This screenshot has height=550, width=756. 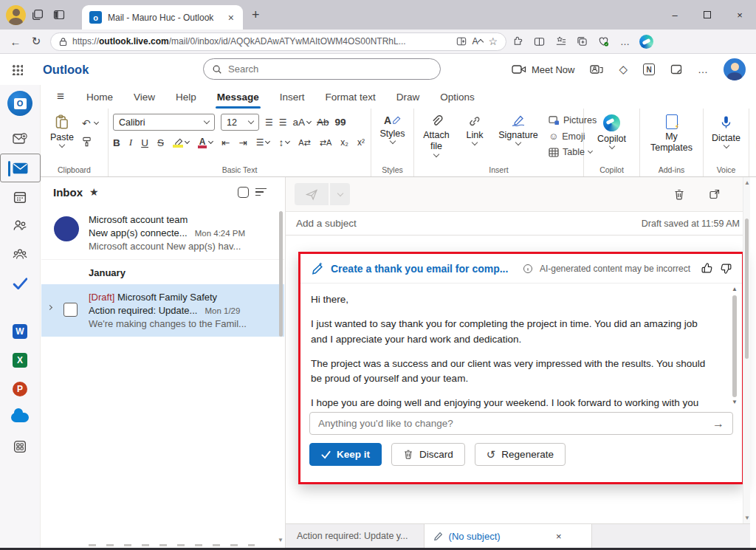 I want to click on filter-icon, so click(x=261, y=192).